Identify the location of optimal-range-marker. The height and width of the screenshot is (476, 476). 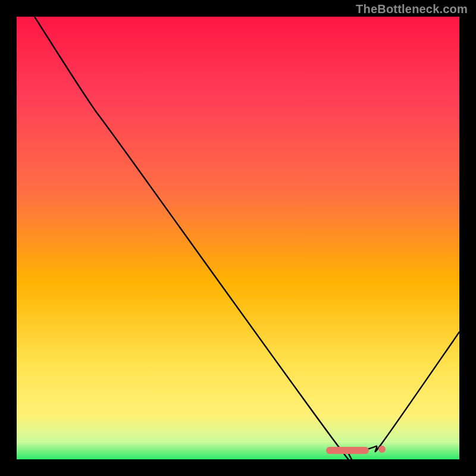
(347, 450).